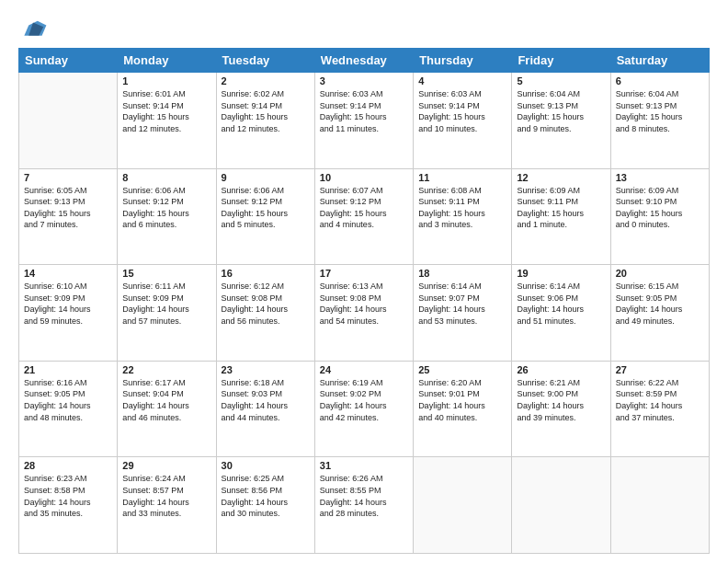 This screenshot has height=563, width=728. Describe the element at coordinates (561, 178) in the screenshot. I see `day-number: 12` at that location.